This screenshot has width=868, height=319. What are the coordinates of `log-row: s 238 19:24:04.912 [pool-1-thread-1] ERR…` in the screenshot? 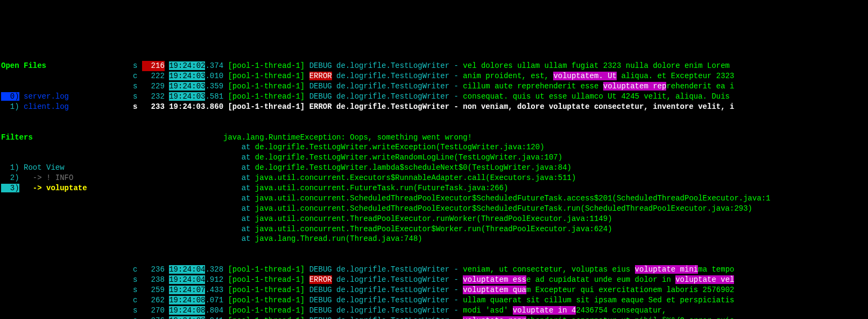 It's located at (500, 280).